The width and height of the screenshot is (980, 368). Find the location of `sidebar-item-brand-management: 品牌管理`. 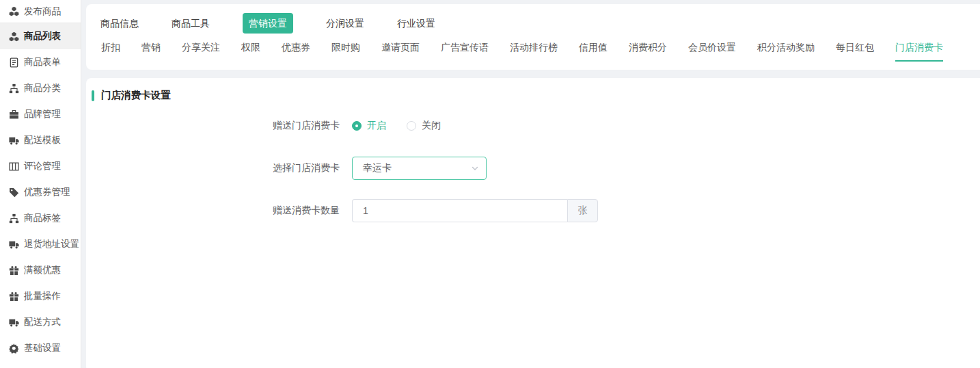

sidebar-item-brand-management: 品牌管理 is located at coordinates (40, 114).